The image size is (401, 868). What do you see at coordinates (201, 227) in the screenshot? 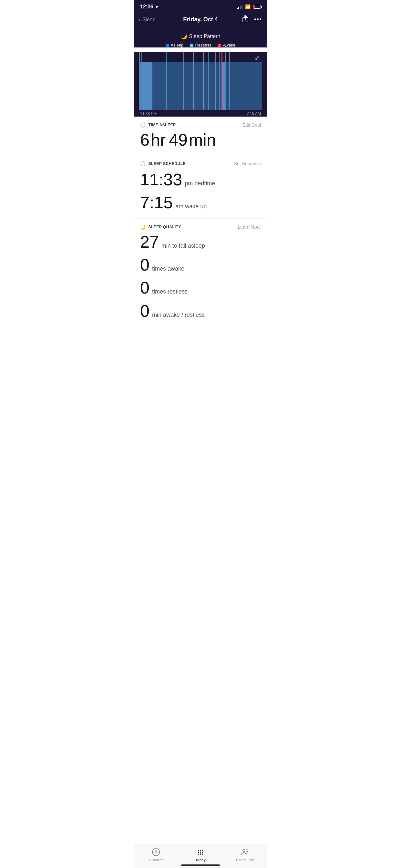
I see `sleep-quality-header: 🌙 SLEEP QUALITY Learn More` at bounding box center [201, 227].